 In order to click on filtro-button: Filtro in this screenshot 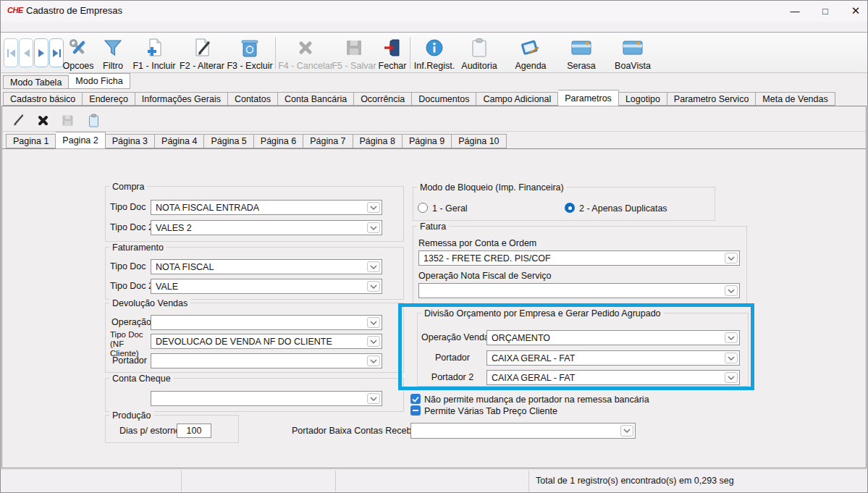, I will do `click(113, 54)`.